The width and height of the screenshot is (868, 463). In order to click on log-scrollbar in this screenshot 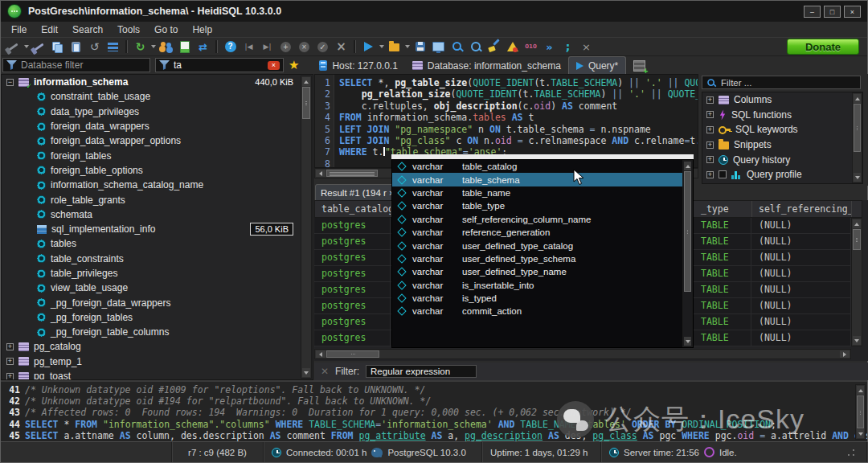, I will do `click(860, 412)`.